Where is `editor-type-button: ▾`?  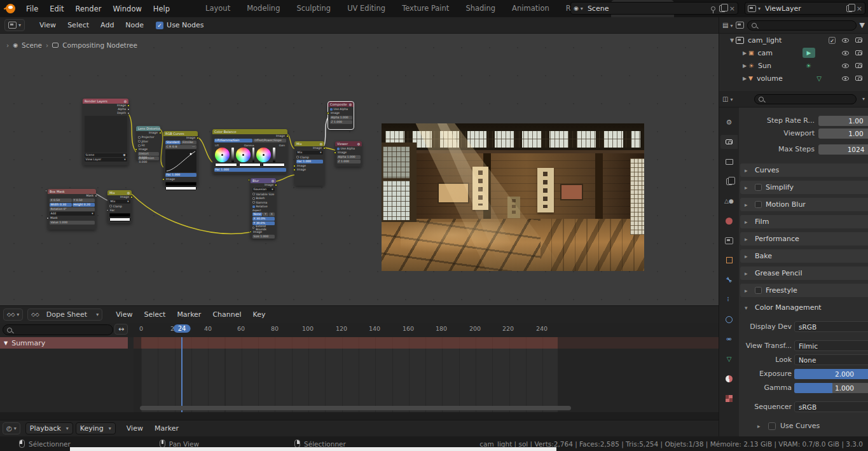
editor-type-button: ▾ is located at coordinates (15, 25).